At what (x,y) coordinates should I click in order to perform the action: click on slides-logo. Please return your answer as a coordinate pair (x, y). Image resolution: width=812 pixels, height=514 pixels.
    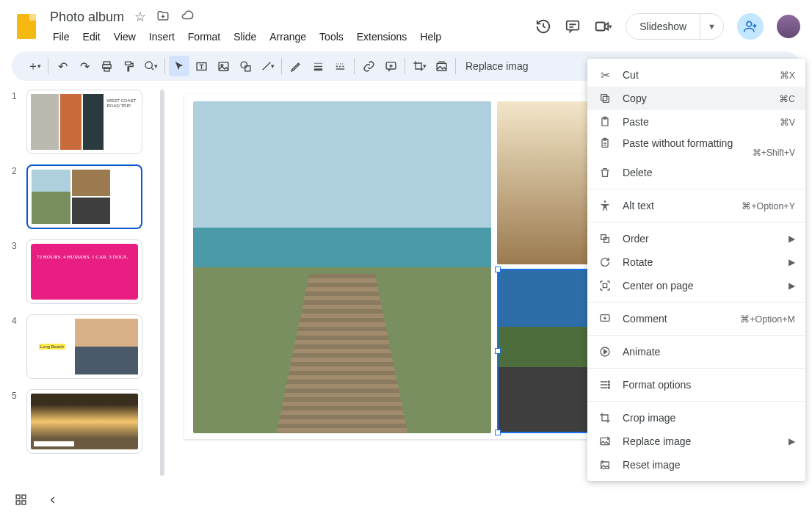
    Looking at the image, I should click on (26, 26).